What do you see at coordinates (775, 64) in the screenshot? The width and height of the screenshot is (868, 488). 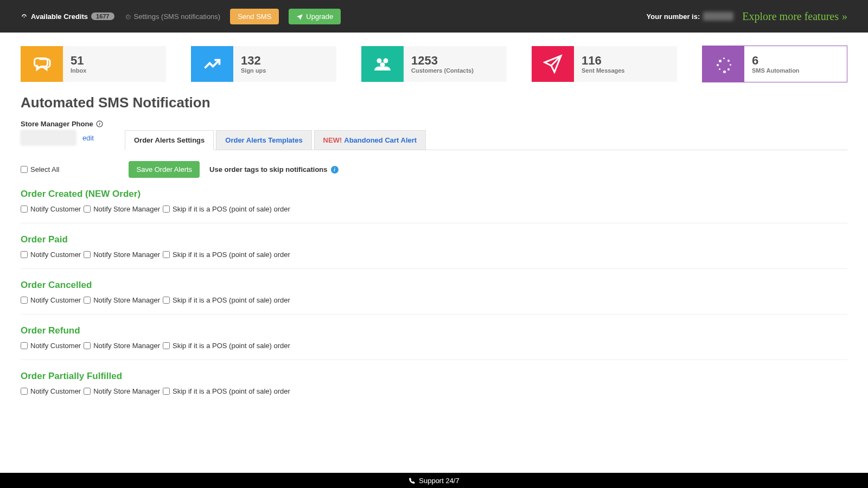 I see `stat-card-sms-automation: 6 SMS Automation` at bounding box center [775, 64].